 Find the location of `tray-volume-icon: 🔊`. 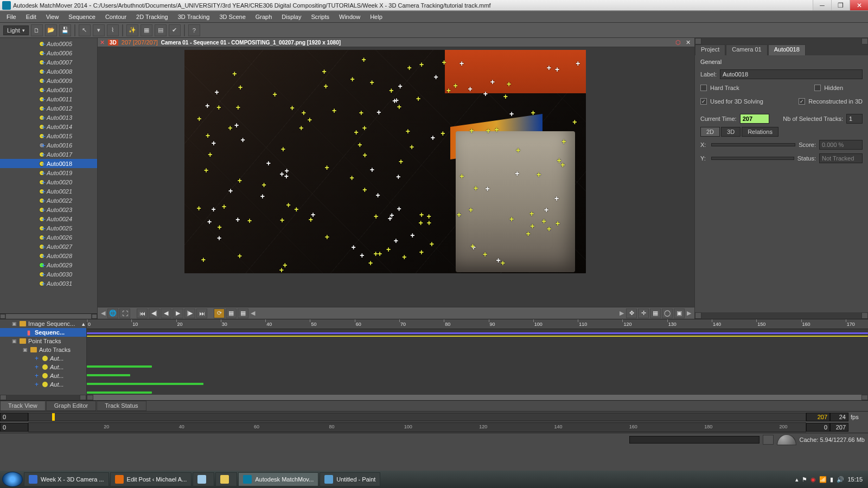

tray-volume-icon: 🔊 is located at coordinates (840, 479).